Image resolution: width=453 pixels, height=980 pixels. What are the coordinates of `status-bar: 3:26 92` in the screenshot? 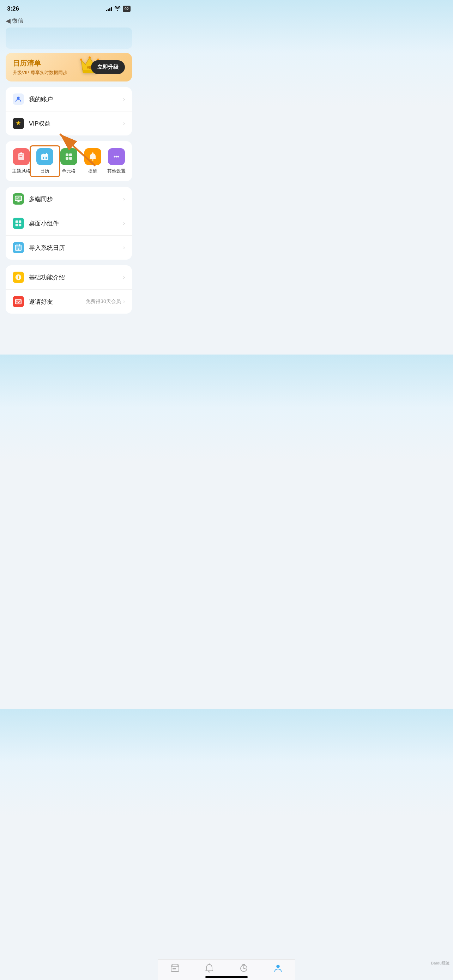 It's located at (69, 8).